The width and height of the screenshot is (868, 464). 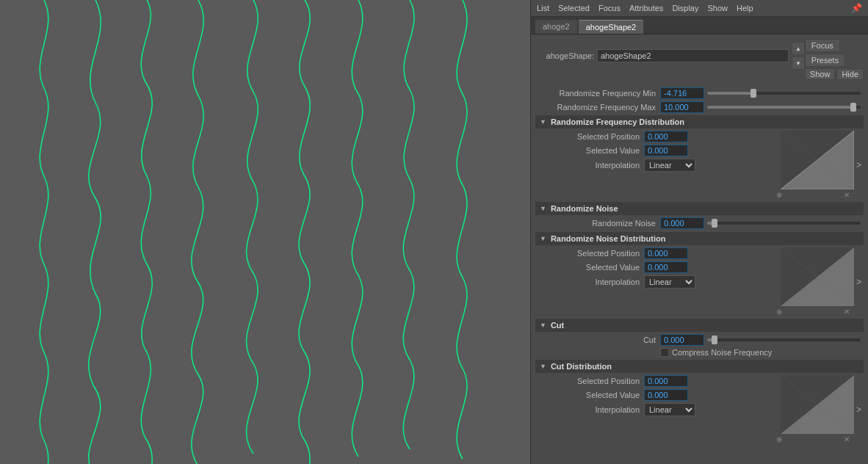 What do you see at coordinates (784, 340) in the screenshot?
I see `cut-slider` at bounding box center [784, 340].